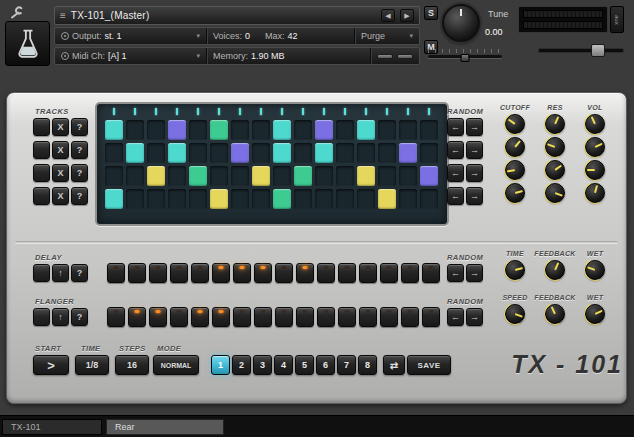 The width and height of the screenshot is (634, 437). What do you see at coordinates (345, 153) in the screenshot?
I see `seq-step-r2-c12` at bounding box center [345, 153].